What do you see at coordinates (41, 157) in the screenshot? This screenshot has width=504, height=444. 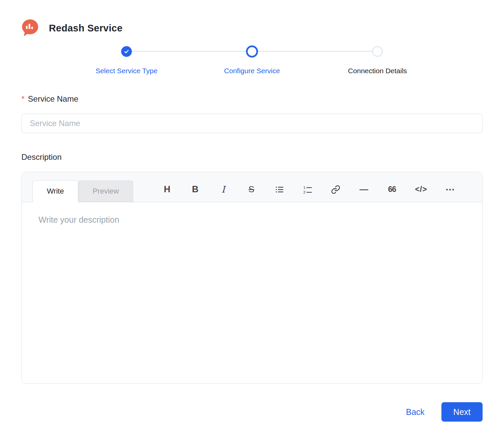 I see `description-label-text: Description` at bounding box center [41, 157].